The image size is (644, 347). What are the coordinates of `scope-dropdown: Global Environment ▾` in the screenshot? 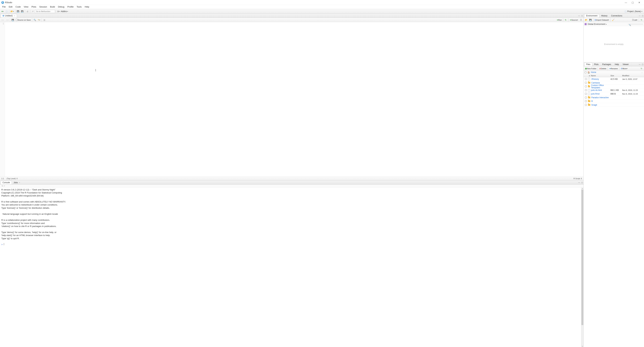 It's located at (597, 24).